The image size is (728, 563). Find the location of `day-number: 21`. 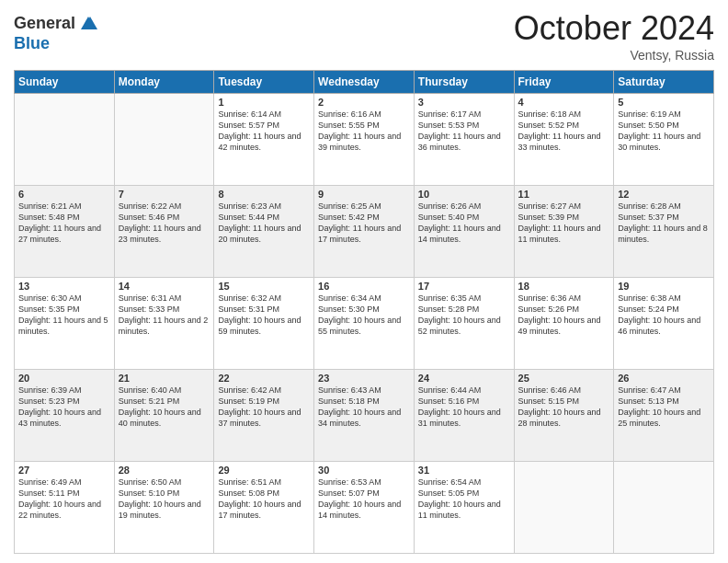

day-number: 21 is located at coordinates (165, 378).